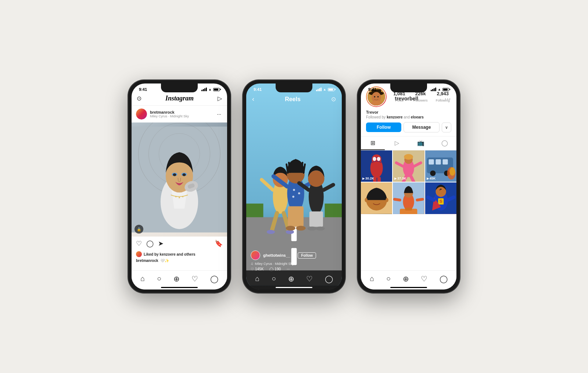 This screenshot has width=588, height=373. What do you see at coordinates (294, 100) in the screenshot?
I see `reels-header: ‹ Reels ⊙` at bounding box center [294, 100].